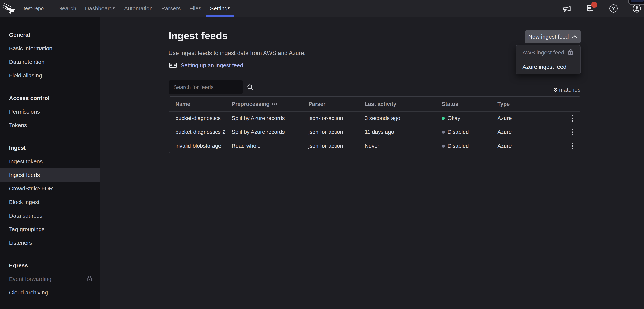 This screenshot has width=644, height=309. Describe the element at coordinates (198, 36) in the screenshot. I see `page-title: Ingest feeds` at that location.